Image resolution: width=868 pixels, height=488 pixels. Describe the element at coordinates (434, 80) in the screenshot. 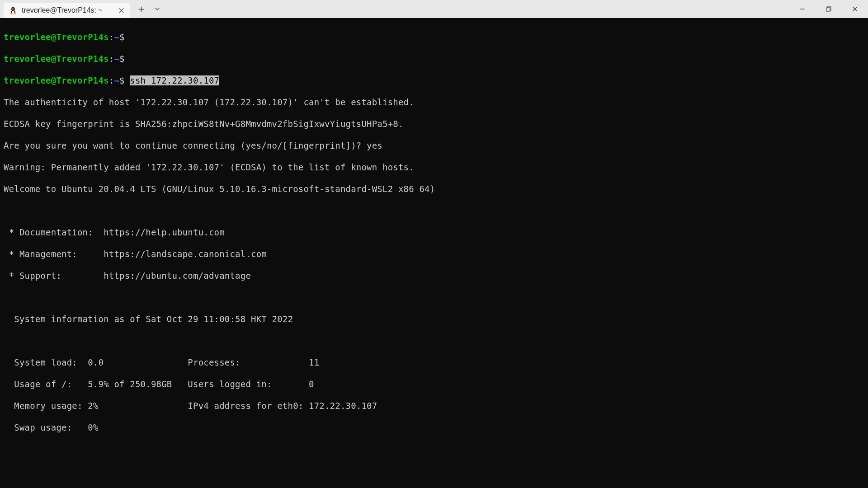

I see `prompt-line-cmd: trevorlee@TrevorP14s:~$ ssh 172.22.30.10…` at that location.